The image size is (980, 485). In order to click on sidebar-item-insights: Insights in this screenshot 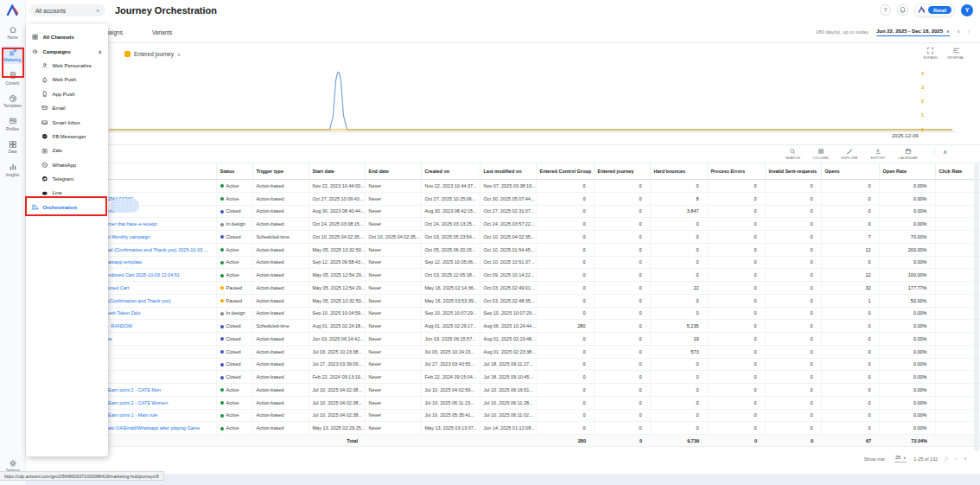, I will do `click(13, 169)`.